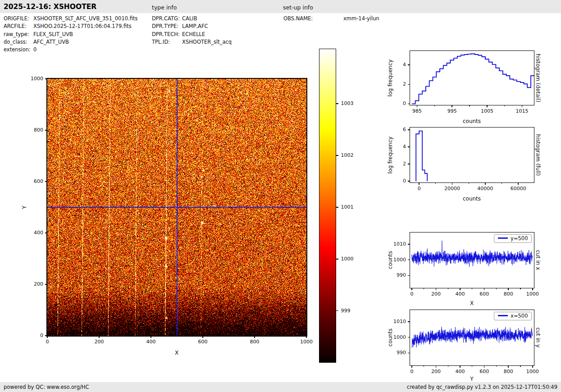 This screenshot has width=561, height=392. What do you see at coordinates (347, 155) in the screenshot?
I see `colorbar-tick-label: 1002` at bounding box center [347, 155].